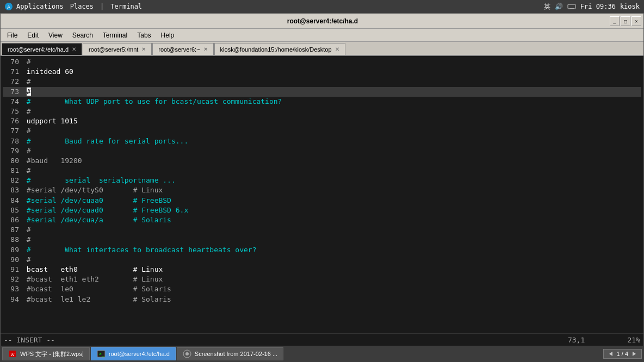  I want to click on terminal-line: 90 #, so click(322, 260).